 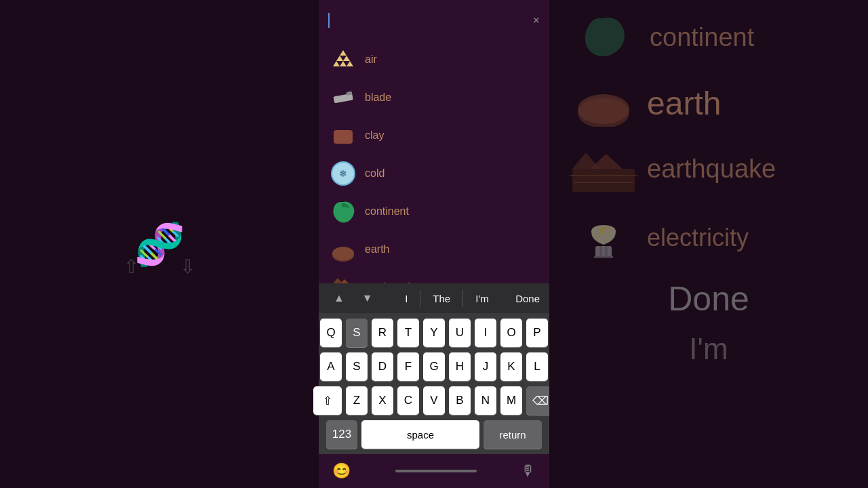 I want to click on key-l: L, so click(x=537, y=367).